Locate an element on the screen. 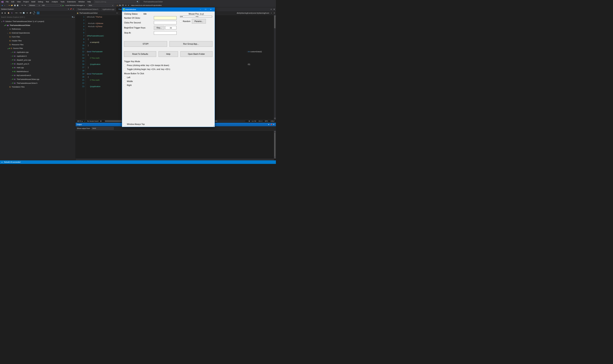 This screenshot has width=613, height=364. output-hscrollbar is located at coordinates (175, 159).